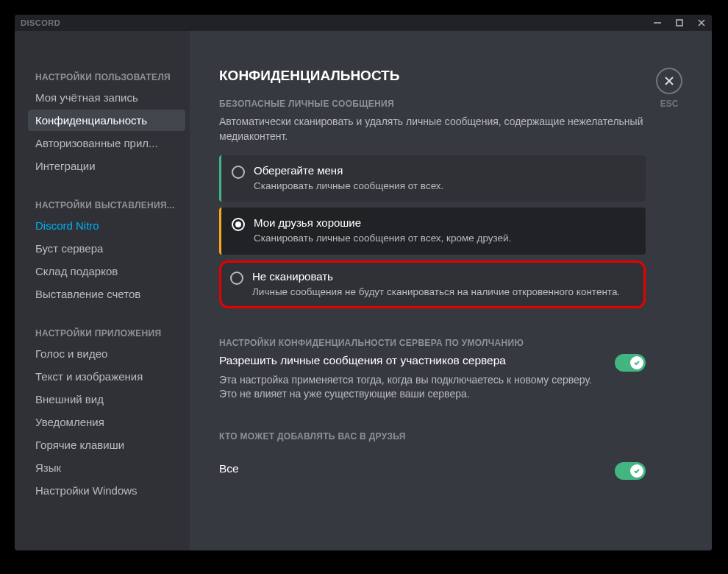  What do you see at coordinates (107, 490) in the screenshot?
I see `sidebar-item-windows-settings: Настройки Windows` at bounding box center [107, 490].